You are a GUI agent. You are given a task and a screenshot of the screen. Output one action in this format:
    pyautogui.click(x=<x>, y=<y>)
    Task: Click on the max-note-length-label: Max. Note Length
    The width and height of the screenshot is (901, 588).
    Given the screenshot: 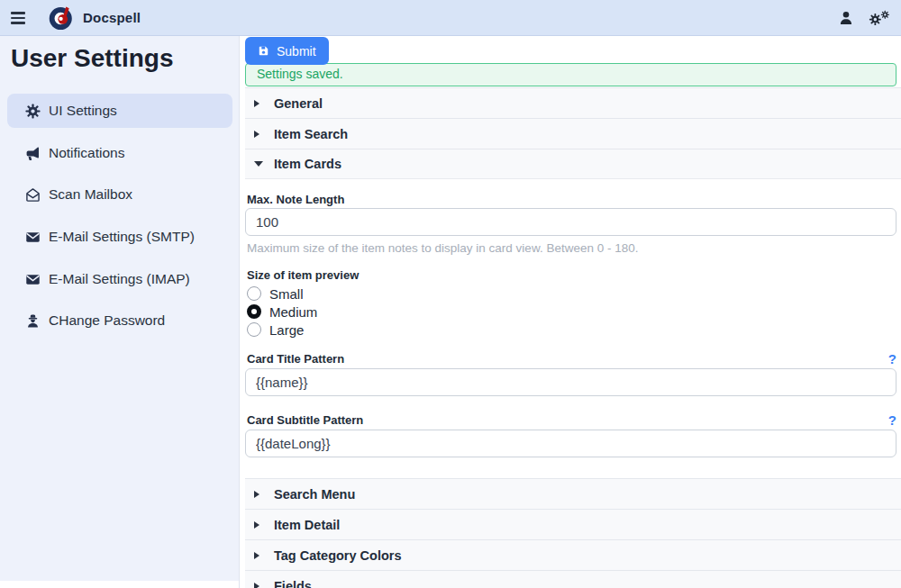 What is the action you would take?
    pyautogui.click(x=296, y=200)
    